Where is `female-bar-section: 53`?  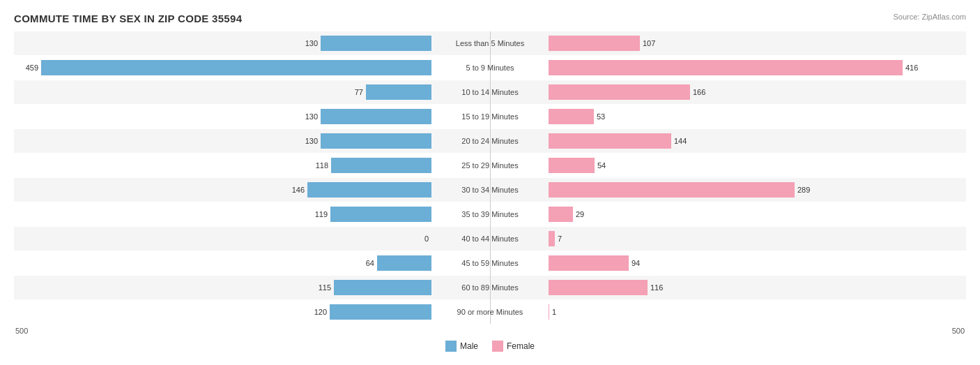 female-bar-section: 53 is located at coordinates (728, 117).